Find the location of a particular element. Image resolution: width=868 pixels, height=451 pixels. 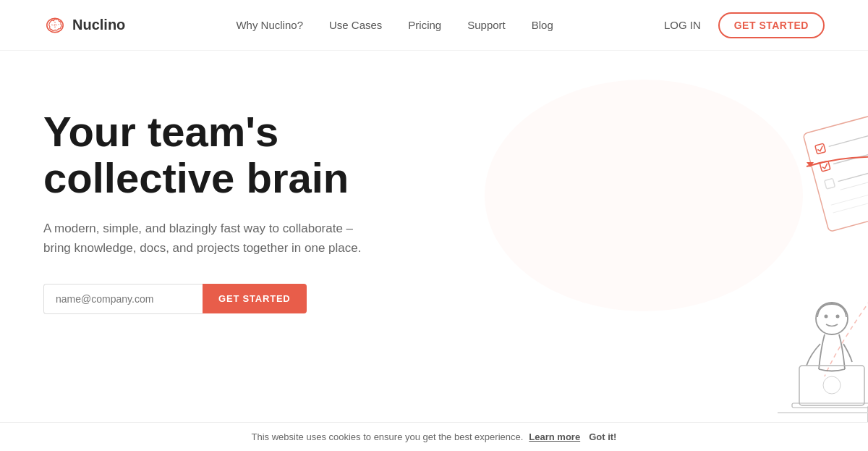

nav-blog: Blog is located at coordinates (542, 25).